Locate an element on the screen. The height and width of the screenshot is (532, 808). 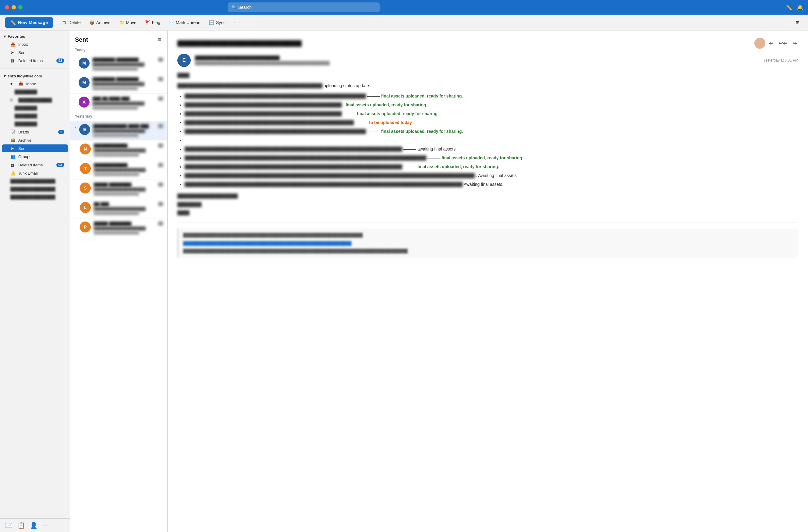
subject-1: ████████████████████ is located at coordinates (124, 65).